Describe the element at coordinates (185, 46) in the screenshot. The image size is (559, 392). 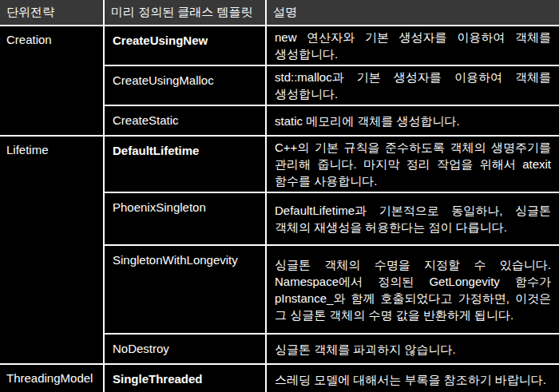
I see `template-cell-createusingnew: CreateUsingNew` at that location.